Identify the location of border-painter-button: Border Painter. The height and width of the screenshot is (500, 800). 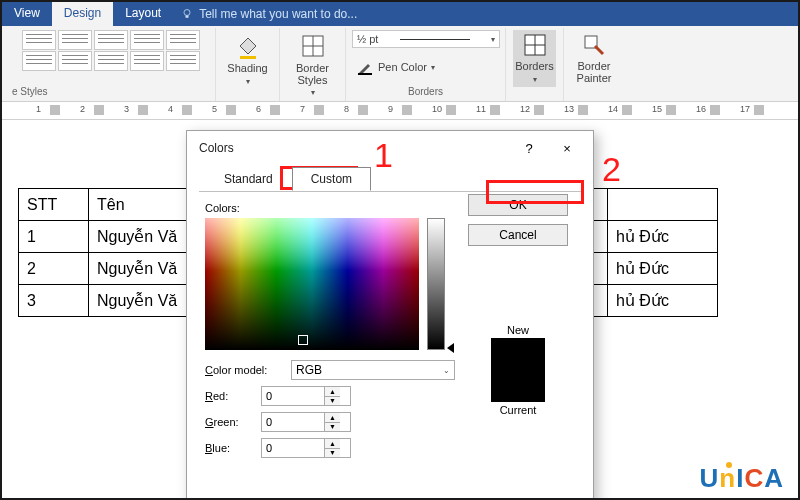
(594, 58).